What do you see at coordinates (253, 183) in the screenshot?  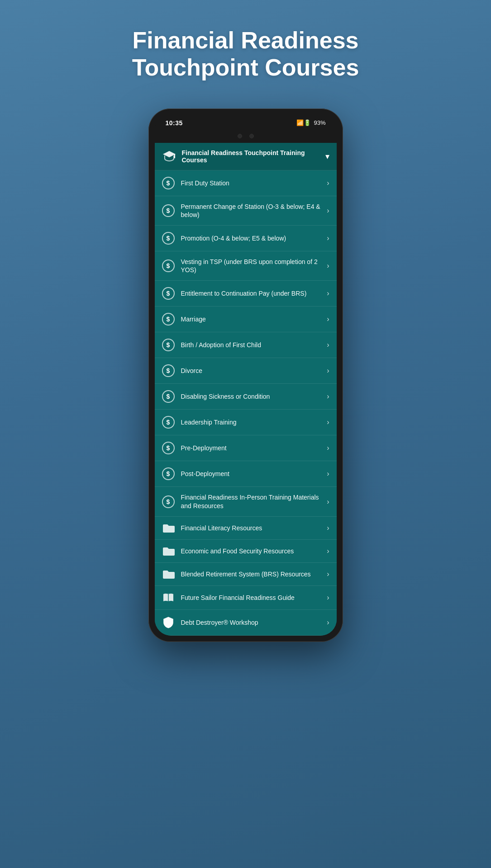 I see `item-label: First Duty Station` at bounding box center [253, 183].